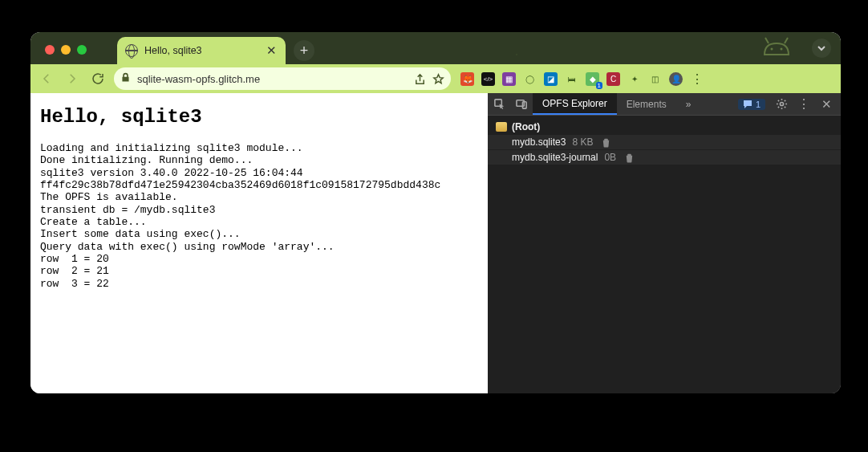 This screenshot has width=868, height=452. I want to click on forward-button, so click(72, 79).